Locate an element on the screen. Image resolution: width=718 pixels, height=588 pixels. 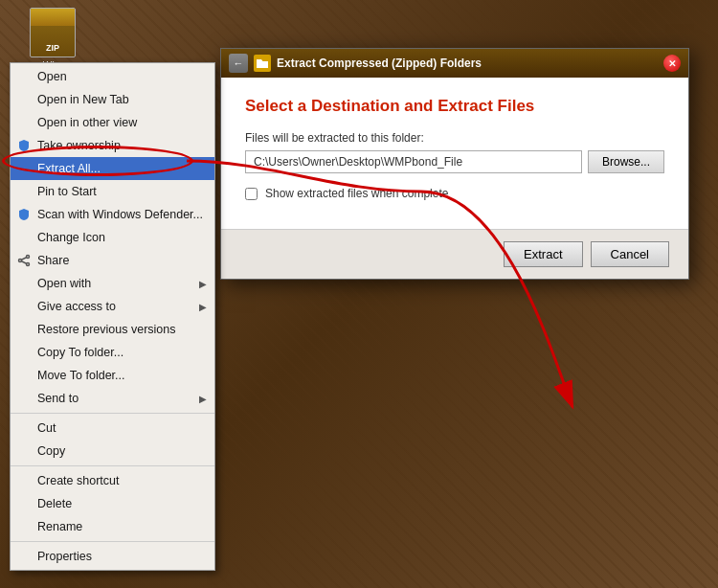
menu-item-extract-all: Extract All... is located at coordinates (113, 169).